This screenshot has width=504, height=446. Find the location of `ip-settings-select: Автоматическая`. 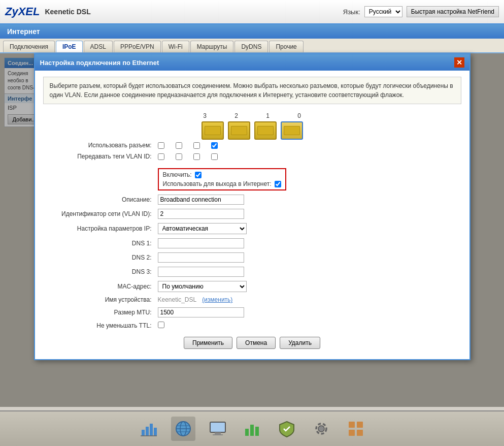

ip-settings-select: Автоматическая is located at coordinates (202, 229).